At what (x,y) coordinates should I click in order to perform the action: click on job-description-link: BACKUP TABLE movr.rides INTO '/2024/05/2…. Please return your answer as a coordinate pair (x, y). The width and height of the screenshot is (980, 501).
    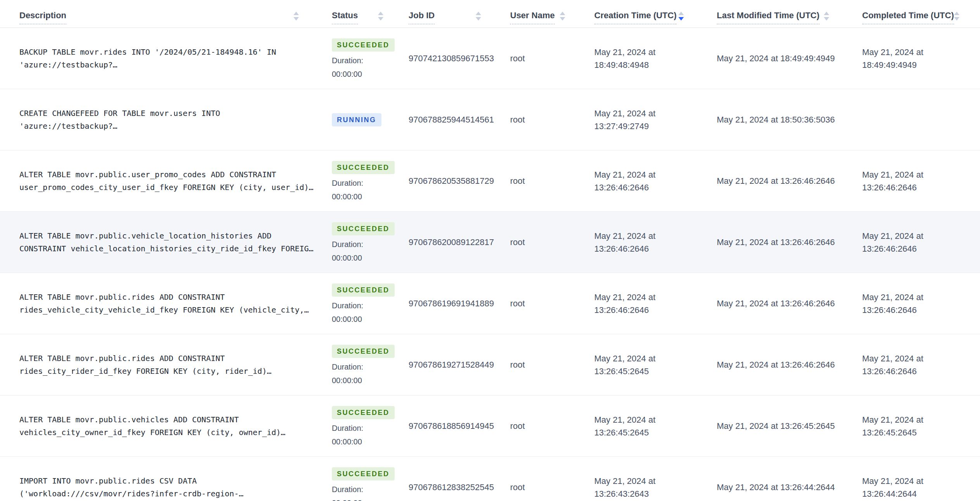
    Looking at the image, I should click on (166, 58).